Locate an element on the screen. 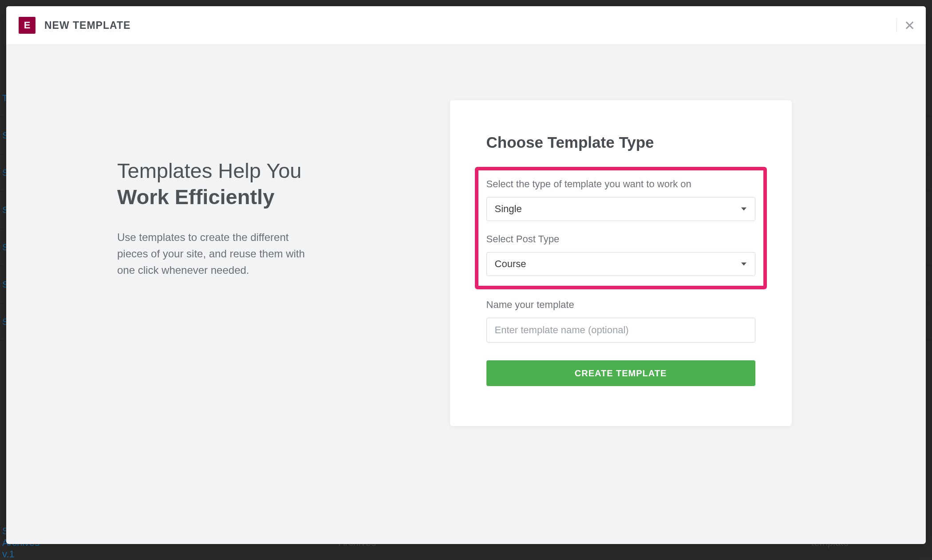 This screenshot has height=560, width=932. name-field-group: Name your template is located at coordinates (621, 321).